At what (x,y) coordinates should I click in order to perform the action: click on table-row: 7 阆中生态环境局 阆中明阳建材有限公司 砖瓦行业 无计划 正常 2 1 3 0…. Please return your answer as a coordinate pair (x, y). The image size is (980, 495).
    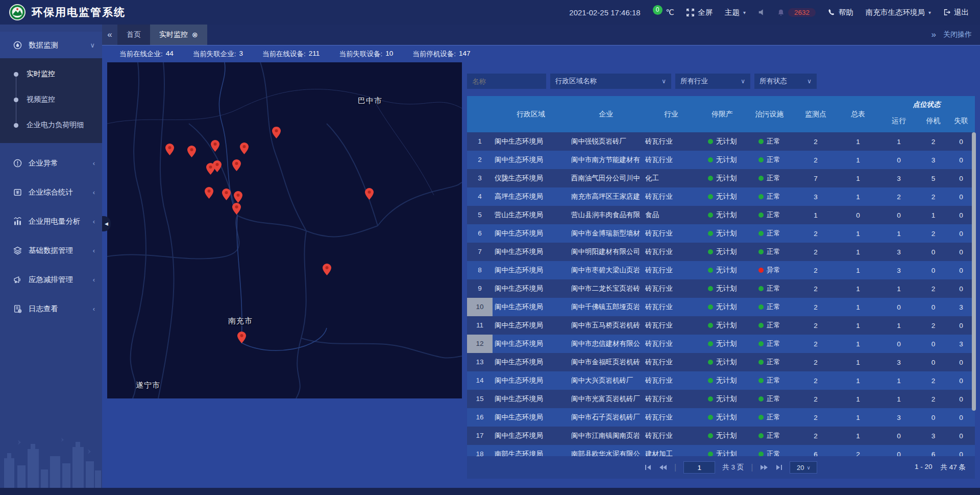
    Looking at the image, I should click on (721, 252).